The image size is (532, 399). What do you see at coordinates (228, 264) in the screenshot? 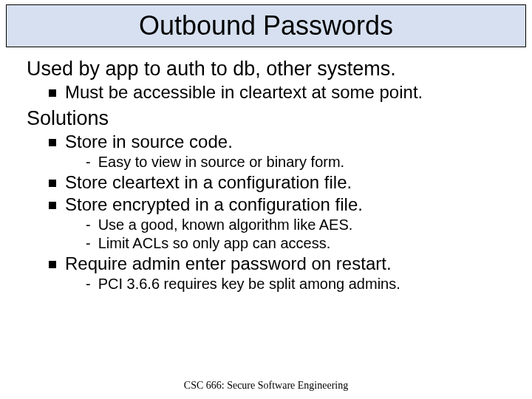
I see `bullet-text: Require admin enter password on restart.` at bounding box center [228, 264].